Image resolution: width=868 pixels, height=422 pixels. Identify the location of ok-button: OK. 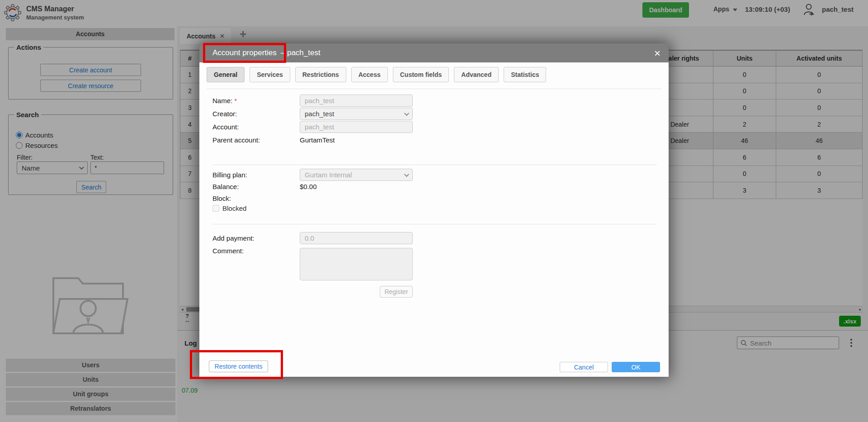
(636, 367).